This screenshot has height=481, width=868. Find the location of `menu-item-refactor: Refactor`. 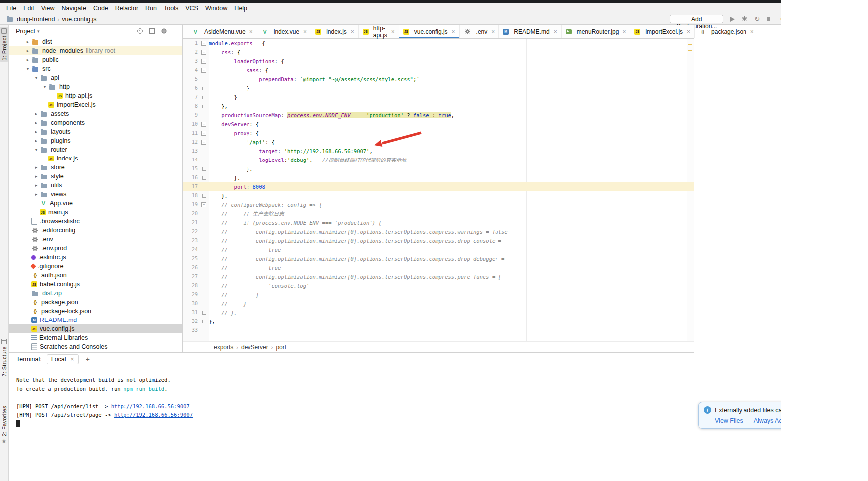

menu-item-refactor: Refactor is located at coordinates (126, 8).